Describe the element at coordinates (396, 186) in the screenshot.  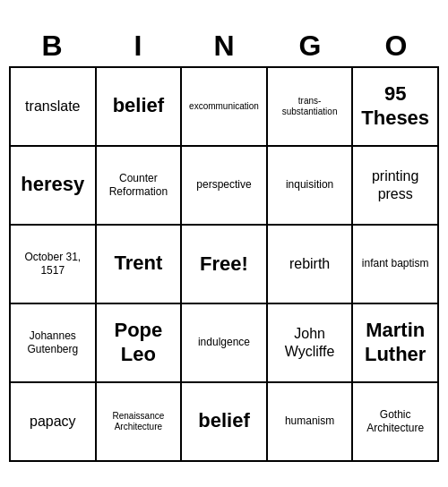
I see `bingo-cell: printing press` at that location.